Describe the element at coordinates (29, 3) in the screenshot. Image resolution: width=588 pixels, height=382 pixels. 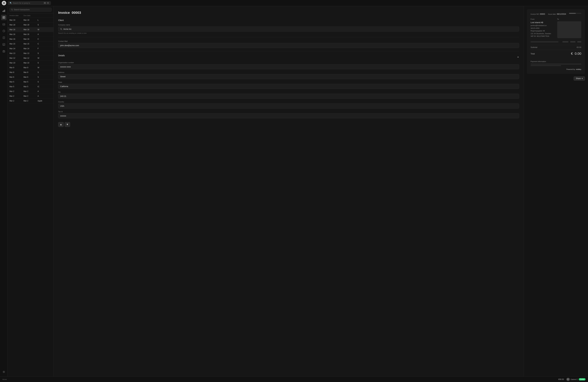
I see `global-search: 🔍 Search for or jump to ⌘ K` at that location.